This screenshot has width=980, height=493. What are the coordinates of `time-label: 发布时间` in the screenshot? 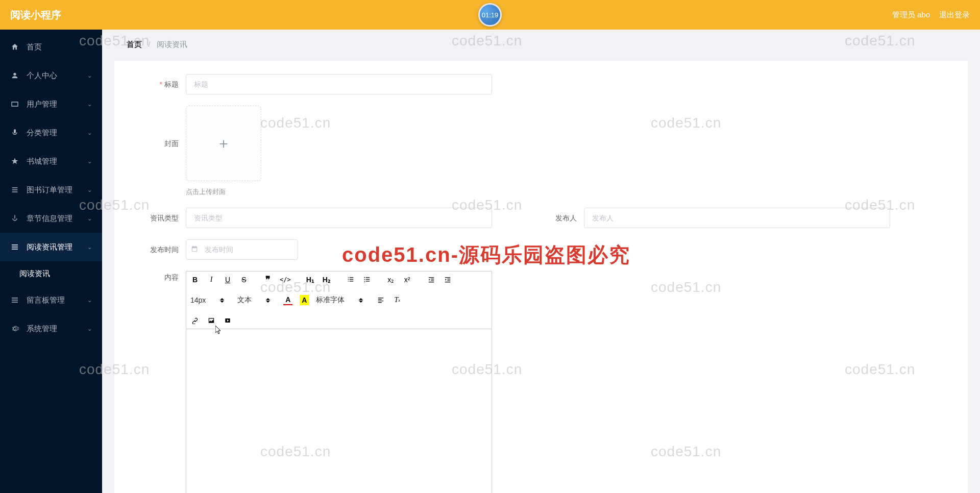 It's located at (160, 250).